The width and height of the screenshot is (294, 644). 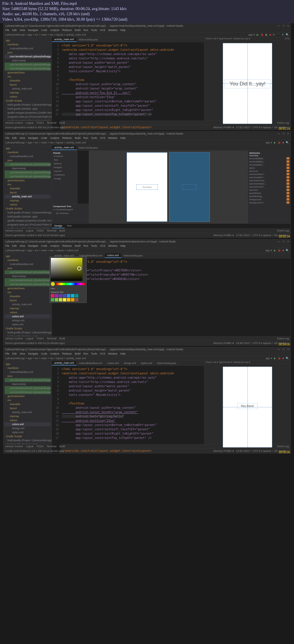 I want to click on run-icon: ▶, so click(x=275, y=143).